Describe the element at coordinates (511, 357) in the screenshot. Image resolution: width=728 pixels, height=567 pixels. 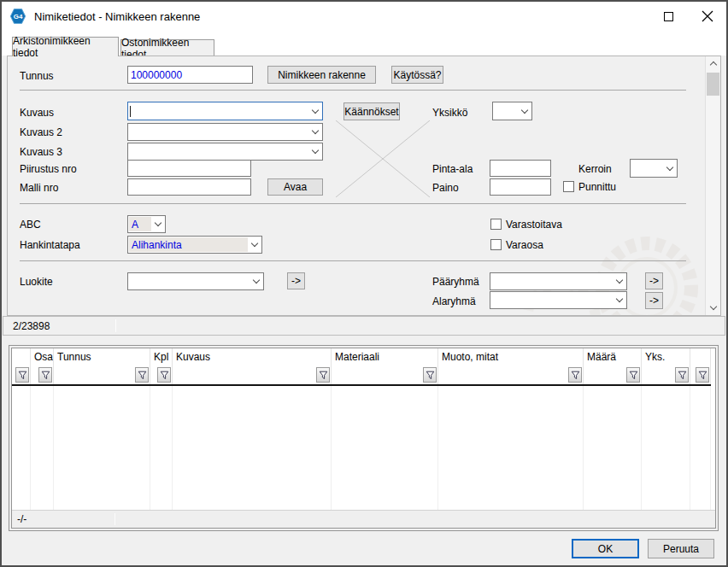
I see `column-header-6: Muoto, mitat` at that location.